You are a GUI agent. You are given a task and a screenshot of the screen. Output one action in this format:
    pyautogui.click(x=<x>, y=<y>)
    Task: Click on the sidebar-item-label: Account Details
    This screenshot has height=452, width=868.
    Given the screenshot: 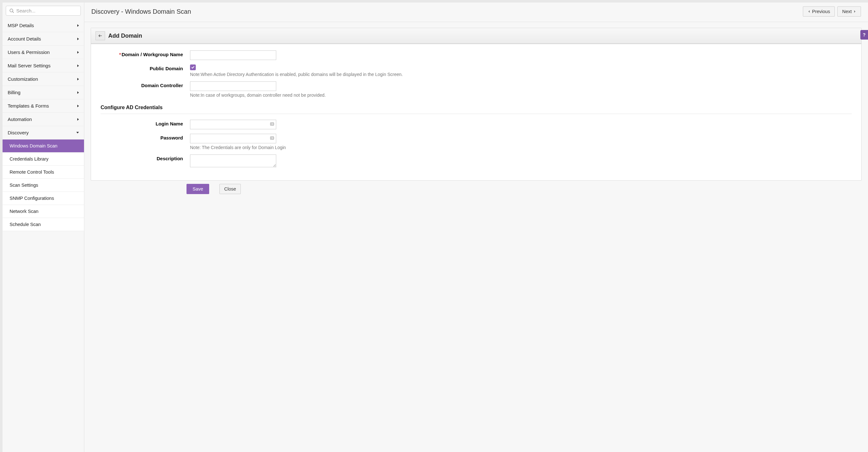 What is the action you would take?
    pyautogui.click(x=24, y=39)
    